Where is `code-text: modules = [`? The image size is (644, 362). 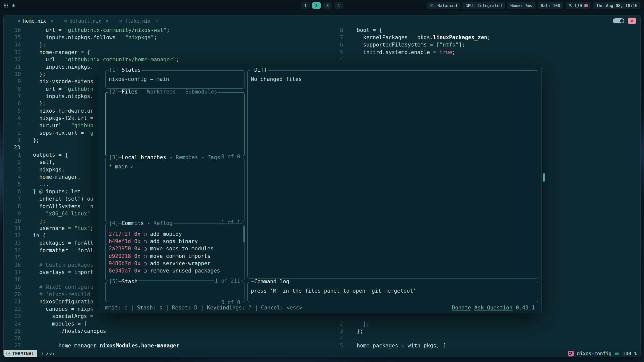 code-text: modules = [ is located at coordinates (56, 324).